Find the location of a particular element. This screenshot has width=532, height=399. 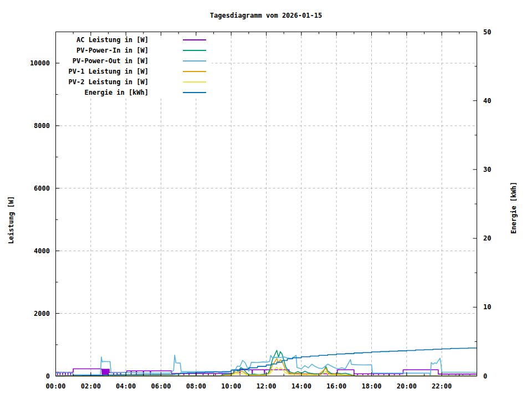

x-tick-label: 16:00 is located at coordinates (336, 386).